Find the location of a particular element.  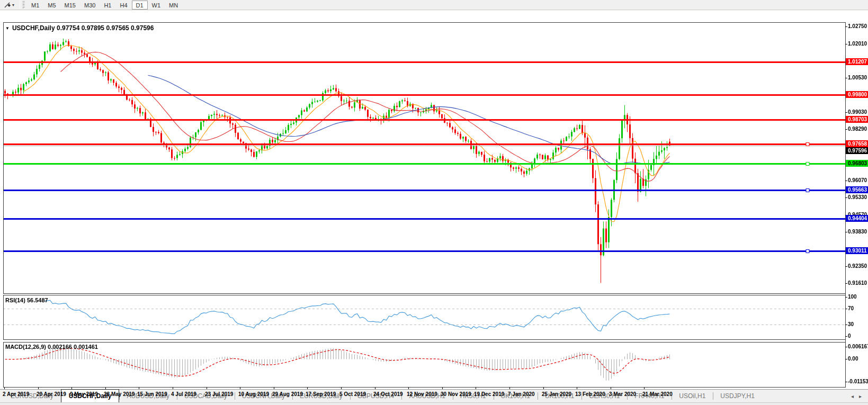

line-studies-button: ▾ is located at coordinates (9, 5).